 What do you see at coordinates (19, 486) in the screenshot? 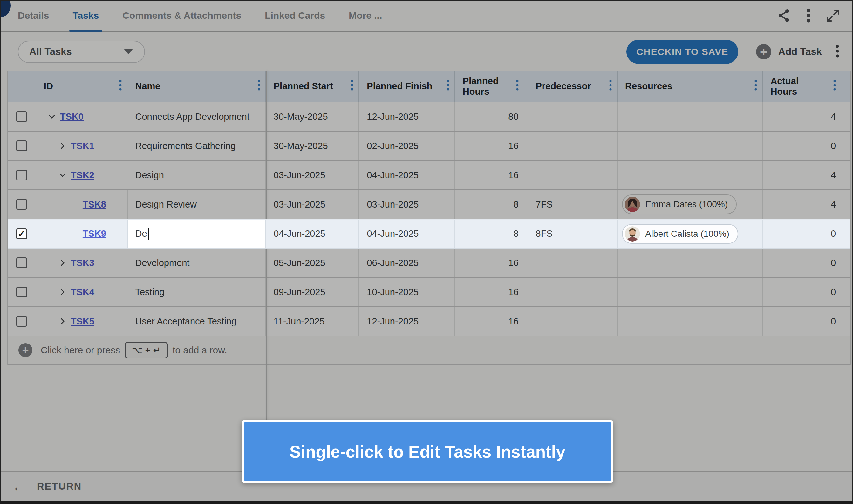
I see `back-arrow-icon: ←` at bounding box center [19, 486].